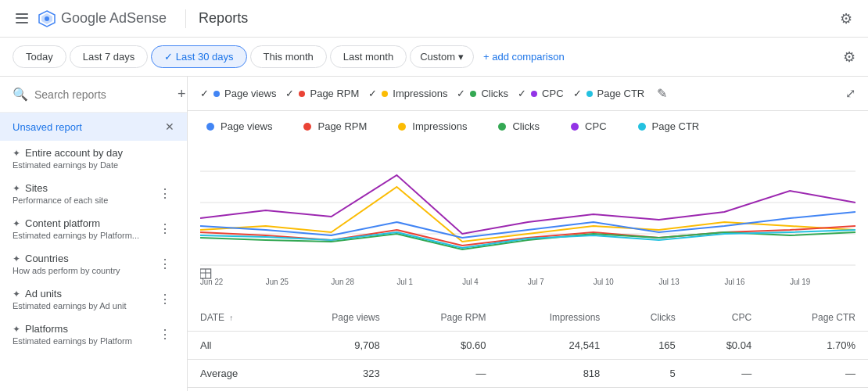  Describe the element at coordinates (473, 94) in the screenshot. I see `clicks-dot` at that location.